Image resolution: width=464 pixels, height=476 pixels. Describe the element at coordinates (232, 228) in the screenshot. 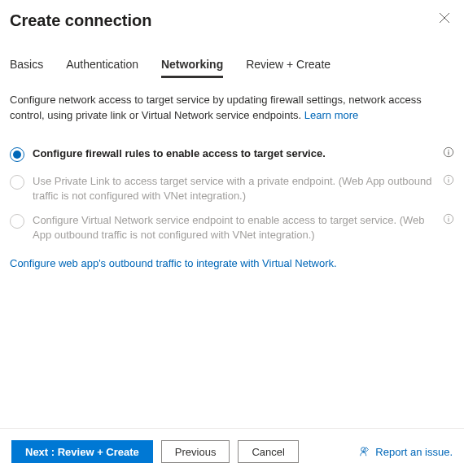

I see `option-vnet-endpoint: Configure Virtual Network service endpoi…` at that location.